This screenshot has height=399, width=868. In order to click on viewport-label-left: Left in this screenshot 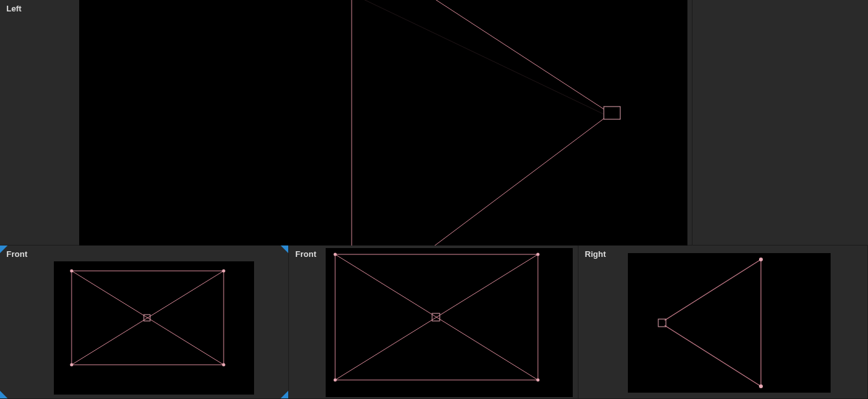, I will do `click(14, 9)`.